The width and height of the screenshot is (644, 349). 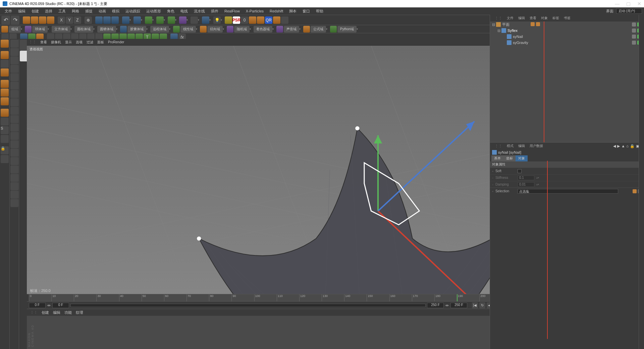 What do you see at coordinates (171, 20) in the screenshot?
I see `array` at bounding box center [171, 20].